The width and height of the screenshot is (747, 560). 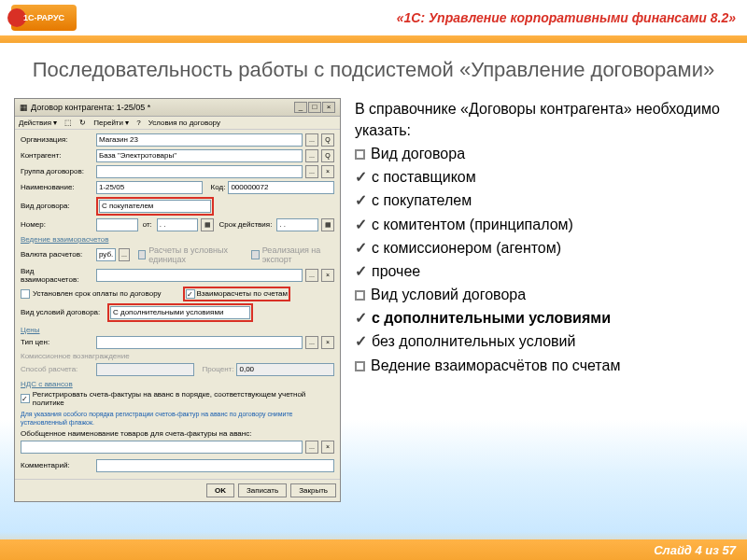 I want to click on ok-button: OK, so click(x=220, y=491).